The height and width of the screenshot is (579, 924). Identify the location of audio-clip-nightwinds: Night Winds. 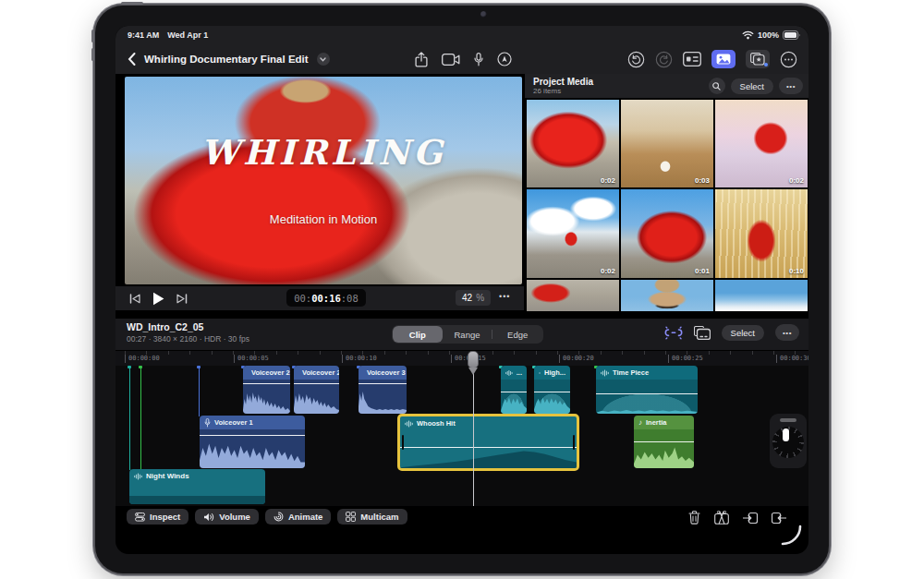
(198, 487).